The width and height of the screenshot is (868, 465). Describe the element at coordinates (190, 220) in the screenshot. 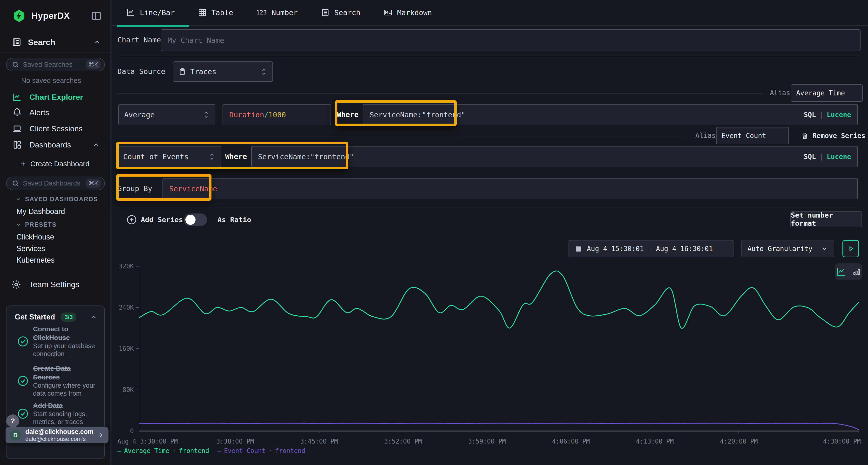

I see `toggle-knob` at that location.